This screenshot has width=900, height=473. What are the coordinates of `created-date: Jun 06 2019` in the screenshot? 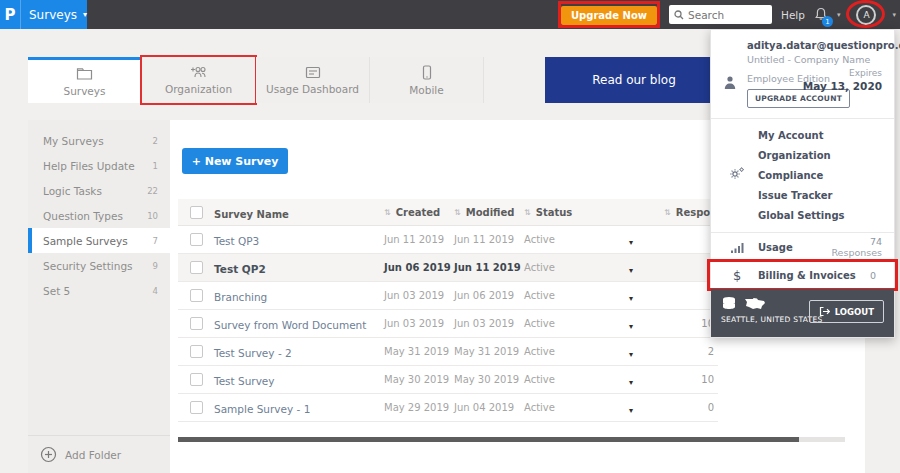 It's located at (418, 268).